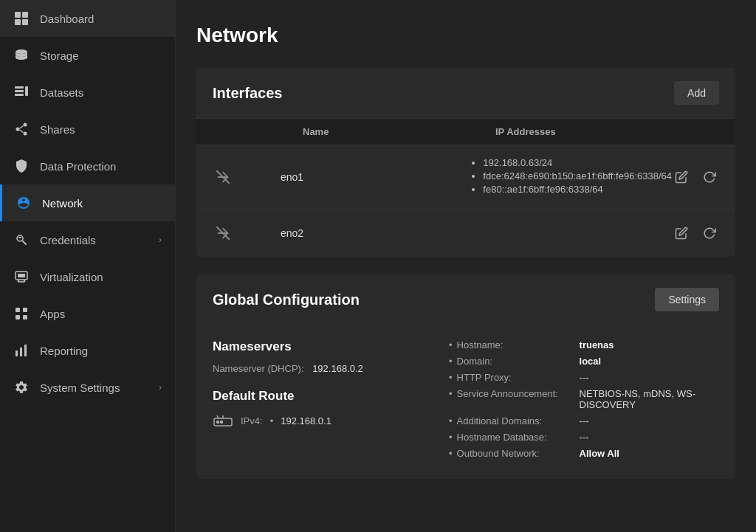 The height and width of the screenshot is (532, 756). I want to click on detail-key: HTTP Proxy:, so click(516, 378).